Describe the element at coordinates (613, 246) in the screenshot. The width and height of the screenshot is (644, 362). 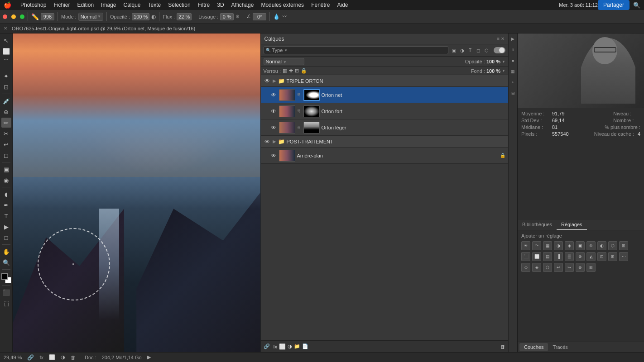
I see `photo-filter-adj-icon: ⬡` at that location.